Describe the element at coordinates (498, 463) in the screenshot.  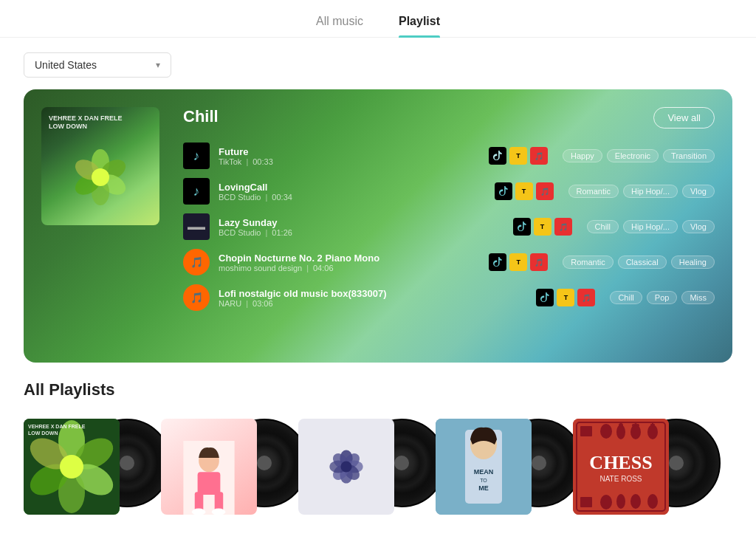
I see `playlist-card-mean: MEAN TO ME` at that location.